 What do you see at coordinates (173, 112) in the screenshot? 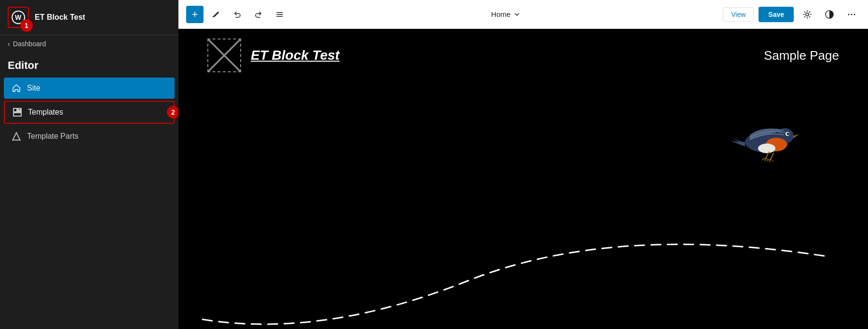
I see `badge-2: 2` at bounding box center [173, 112].